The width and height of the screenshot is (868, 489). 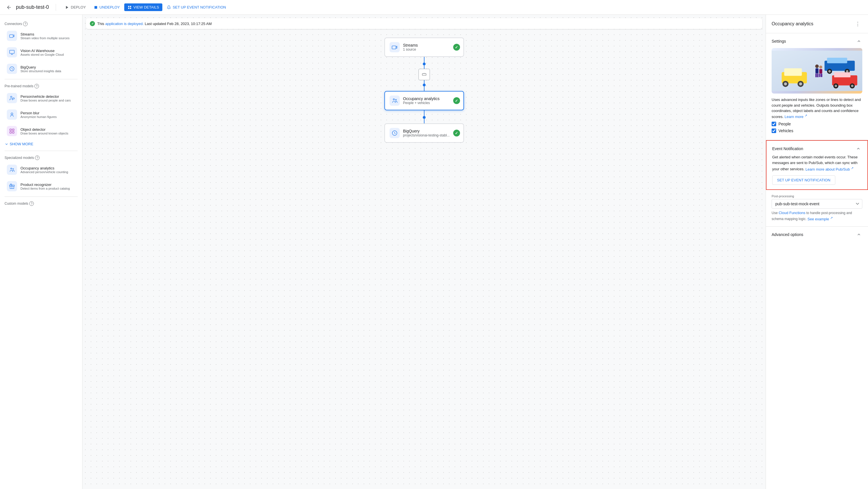 I want to click on event-notification-collapse-button, so click(x=858, y=149).